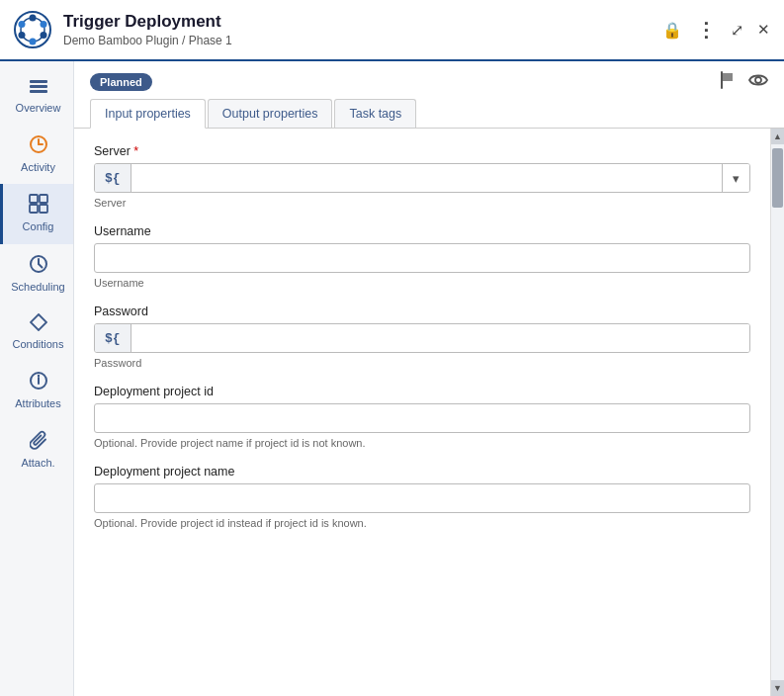 Image resolution: width=784 pixels, height=696 pixels. What do you see at coordinates (777, 412) in the screenshot?
I see `scroll-thumb-area` at bounding box center [777, 412].